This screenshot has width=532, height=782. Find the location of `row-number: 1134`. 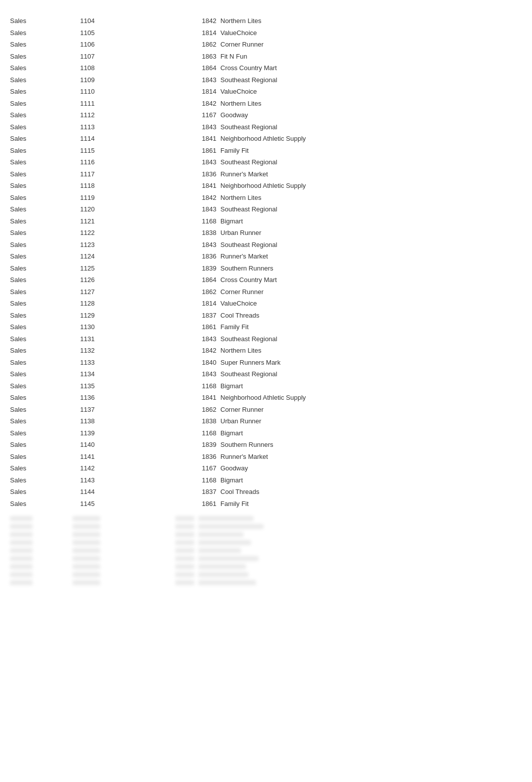

row-number: 1134 is located at coordinates (80, 374).